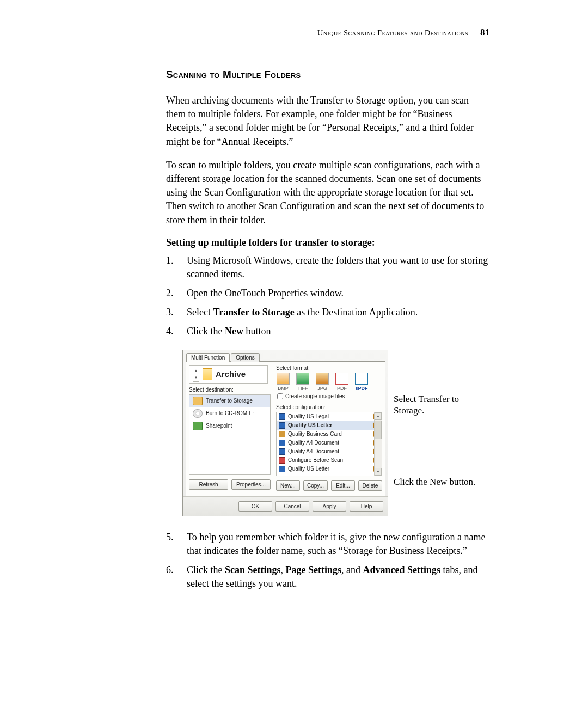 This screenshot has height=706, width=588. I want to click on select-configuration-label: Select configuration:, so click(329, 407).